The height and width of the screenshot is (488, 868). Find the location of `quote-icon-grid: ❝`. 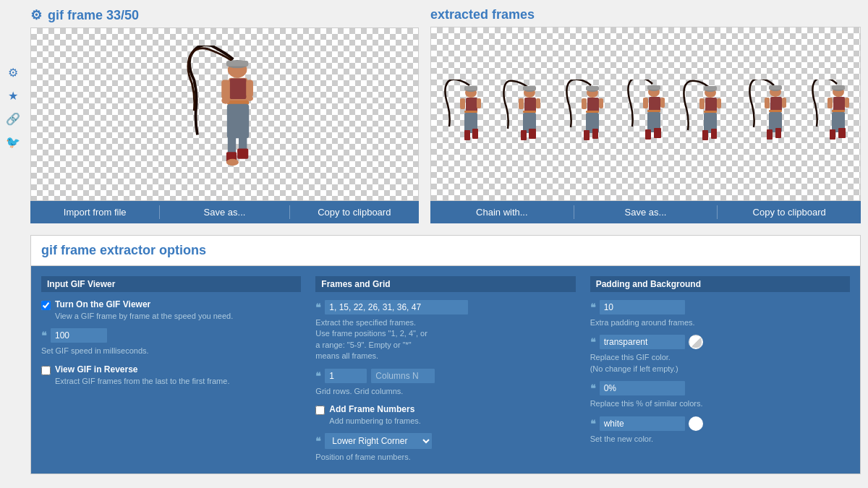

quote-icon-grid: ❝ is located at coordinates (318, 376).